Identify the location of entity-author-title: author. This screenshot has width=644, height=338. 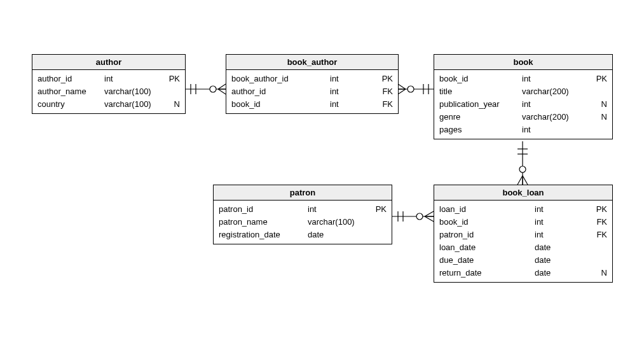
(109, 62).